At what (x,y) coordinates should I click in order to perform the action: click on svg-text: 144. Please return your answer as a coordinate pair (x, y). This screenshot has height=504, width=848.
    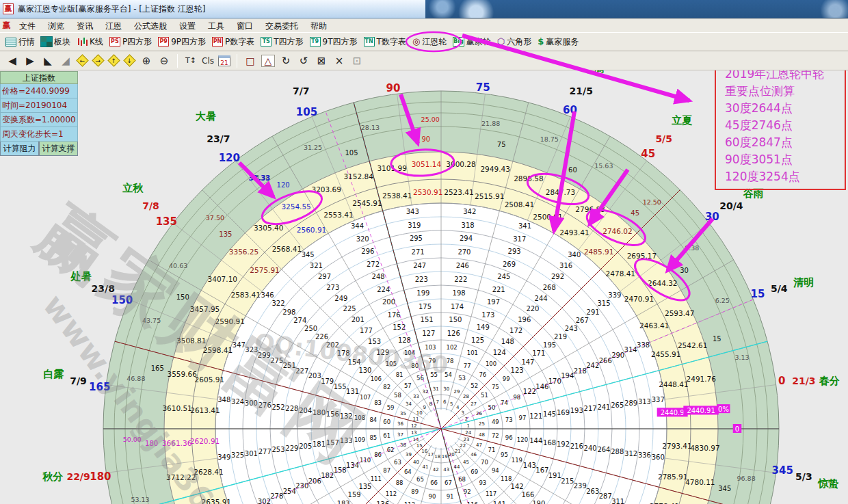
    Looking at the image, I should click on (536, 440).